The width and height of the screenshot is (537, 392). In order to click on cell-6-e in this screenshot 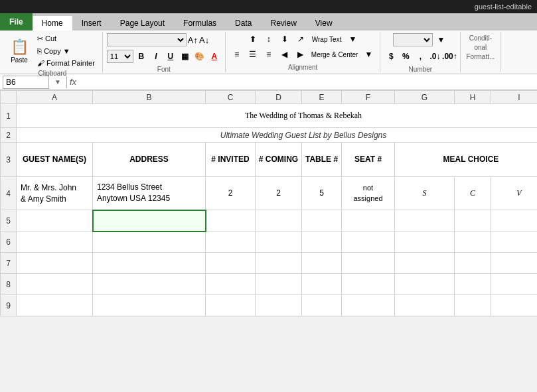, I will do `click(322, 242)`.